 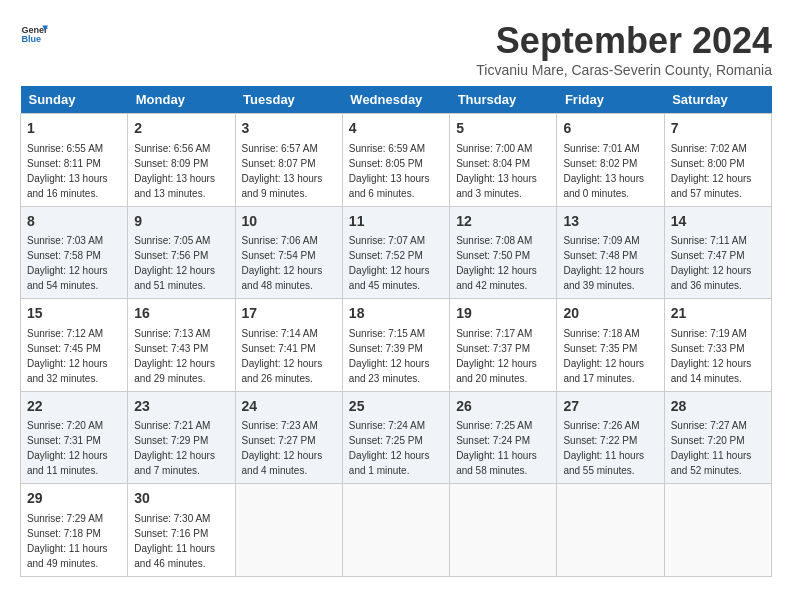 I want to click on calendar-cell: 11Sunrise: 7:07 AM Sunset: 7:52 PM Dayli…, so click(x=396, y=252).